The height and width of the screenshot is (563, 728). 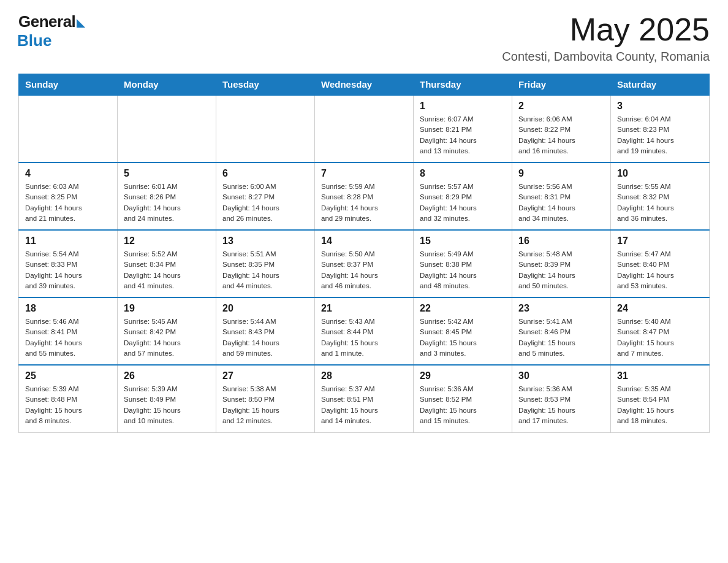 I want to click on logo-general-text: General, so click(x=47, y=22).